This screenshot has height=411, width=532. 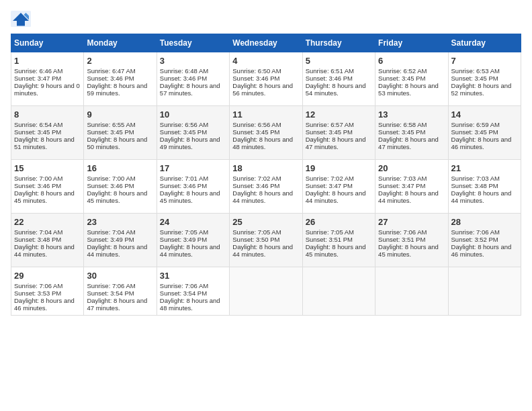 I want to click on calendar-cell: 6 Sunrise: 6:52 AM Sunset: 3:45 PM Dayli…, so click(x=412, y=79).